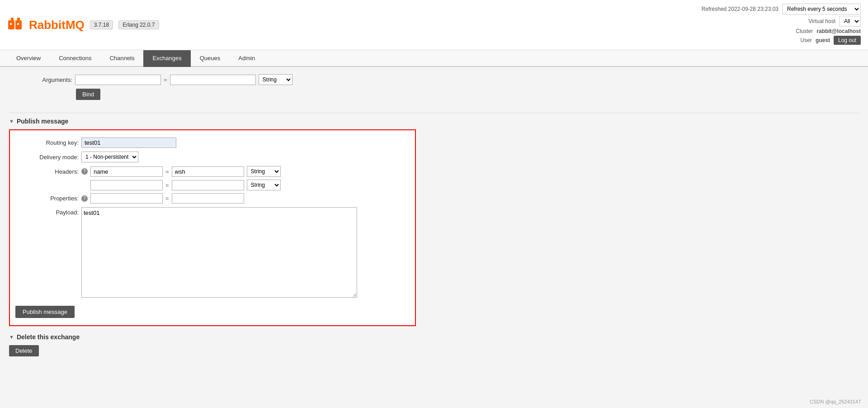 This screenshot has height=408, width=868. What do you see at coordinates (212, 185) in the screenshot?
I see `headers-row-2: = String Boolean Number` at bounding box center [212, 185].